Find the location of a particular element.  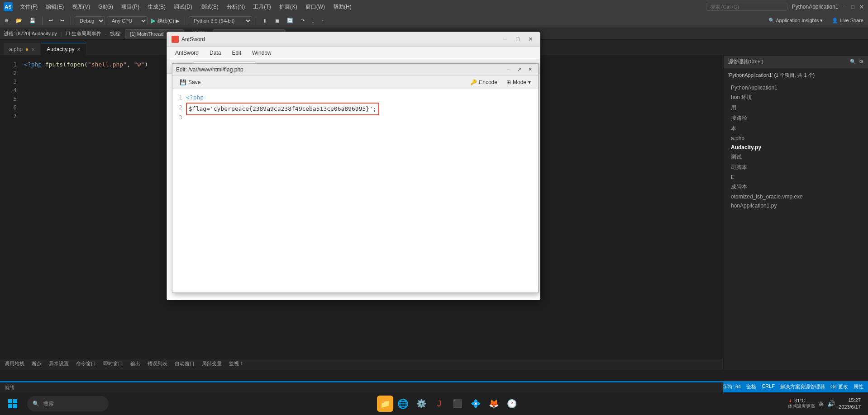

lifecycle-label: ☐ 生命周期事件 is located at coordinates (83, 33).